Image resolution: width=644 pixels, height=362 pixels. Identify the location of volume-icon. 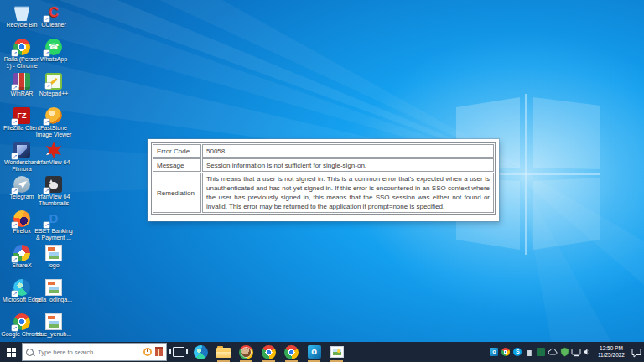
(588, 352).